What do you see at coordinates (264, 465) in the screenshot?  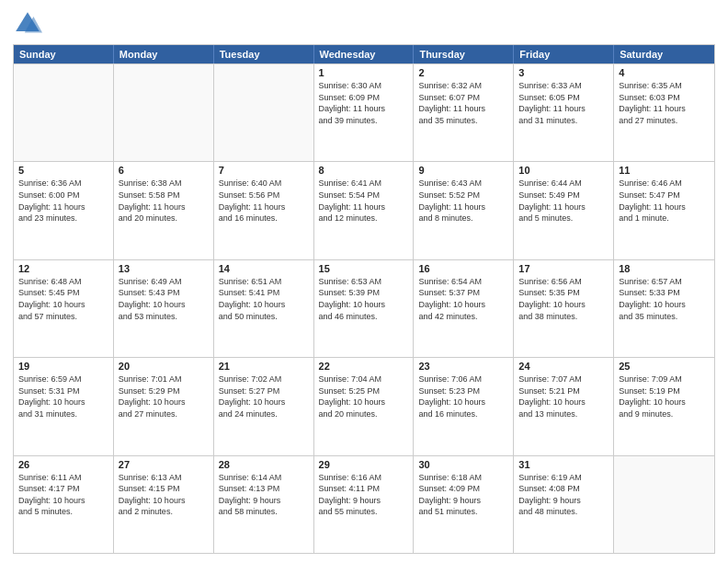 I see `day-number: 28` at bounding box center [264, 465].